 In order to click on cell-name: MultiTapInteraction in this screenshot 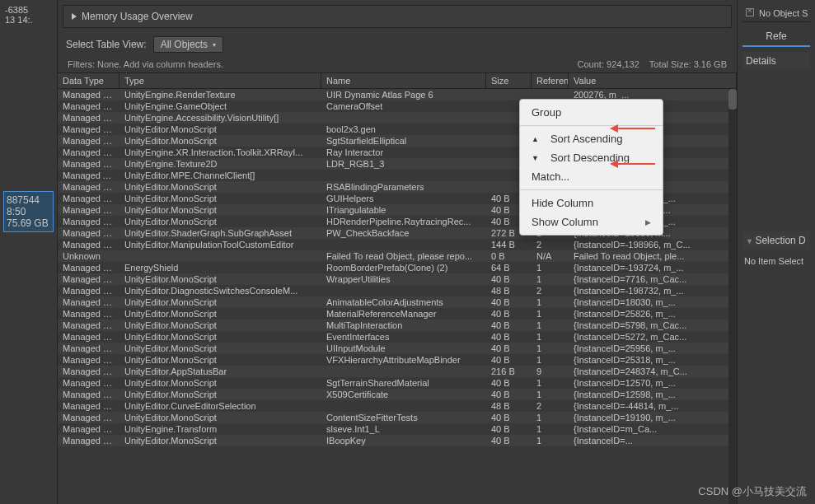, I will do `click(404, 325)`.